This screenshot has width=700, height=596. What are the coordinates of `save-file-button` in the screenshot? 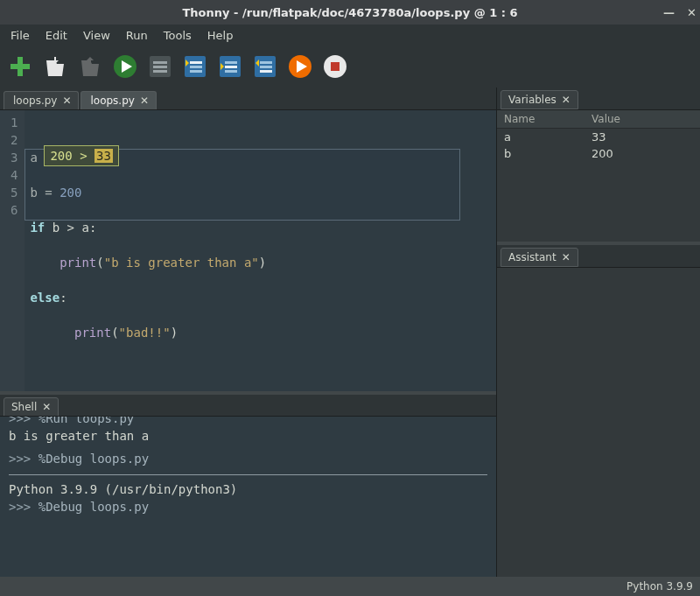 It's located at (90, 67).